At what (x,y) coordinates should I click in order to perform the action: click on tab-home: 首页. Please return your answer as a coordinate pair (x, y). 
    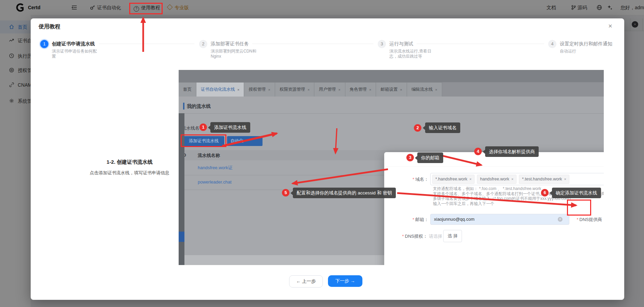
    Looking at the image, I should click on (188, 89).